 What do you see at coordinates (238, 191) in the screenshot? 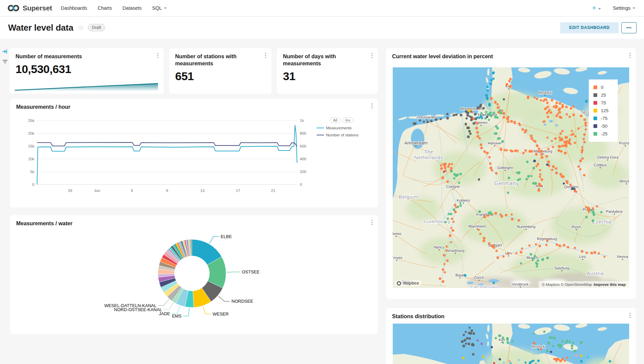
I see `svg-text: 17` at bounding box center [238, 191].